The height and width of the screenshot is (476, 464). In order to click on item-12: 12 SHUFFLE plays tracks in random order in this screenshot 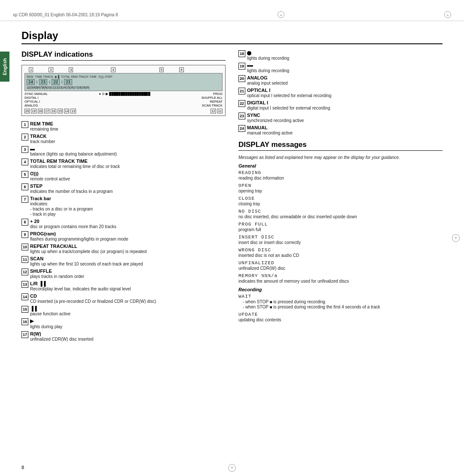, I will do `click(124, 274)`.